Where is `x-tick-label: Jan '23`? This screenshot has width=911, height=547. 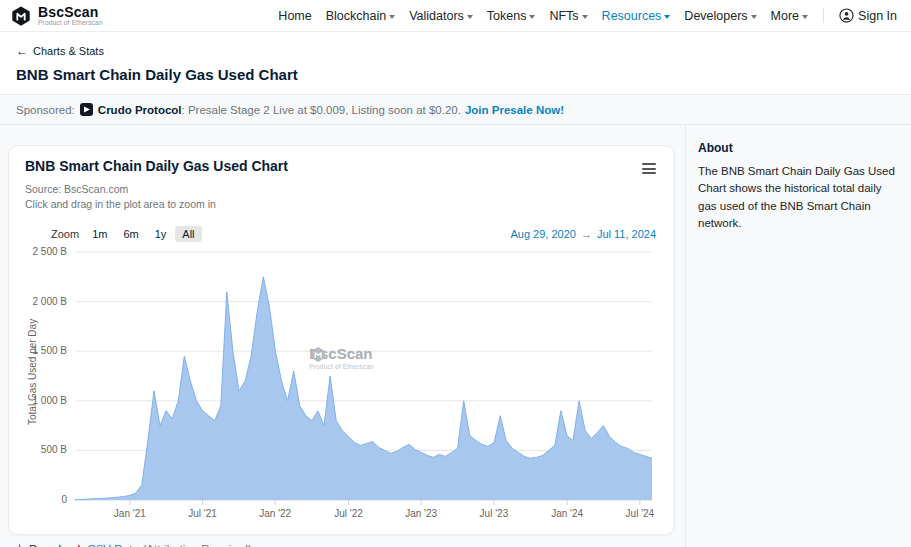 x-tick-label: Jan '23 is located at coordinates (421, 514).